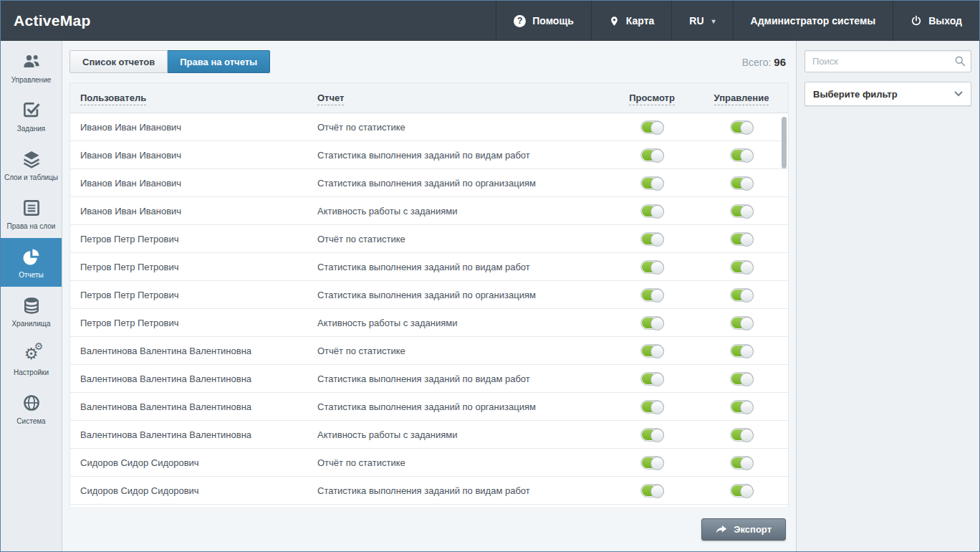  I want to click on sidebar-item-tasks: Задания, so click(32, 116).